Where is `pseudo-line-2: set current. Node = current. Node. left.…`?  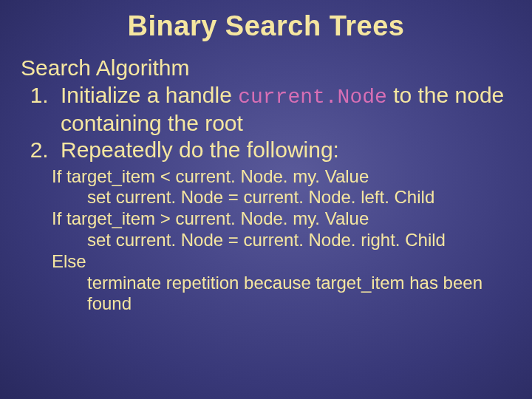 pseudo-line-2: set current. Node = current. Node. left.… is located at coordinates (278, 198).